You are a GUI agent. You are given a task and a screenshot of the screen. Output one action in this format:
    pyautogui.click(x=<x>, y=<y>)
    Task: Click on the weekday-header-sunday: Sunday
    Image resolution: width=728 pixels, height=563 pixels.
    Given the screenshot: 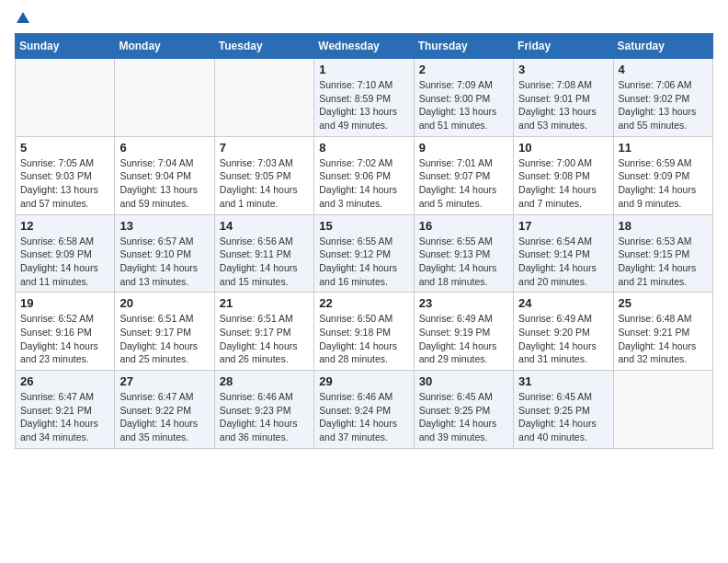 What is the action you would take?
    pyautogui.click(x=65, y=46)
    